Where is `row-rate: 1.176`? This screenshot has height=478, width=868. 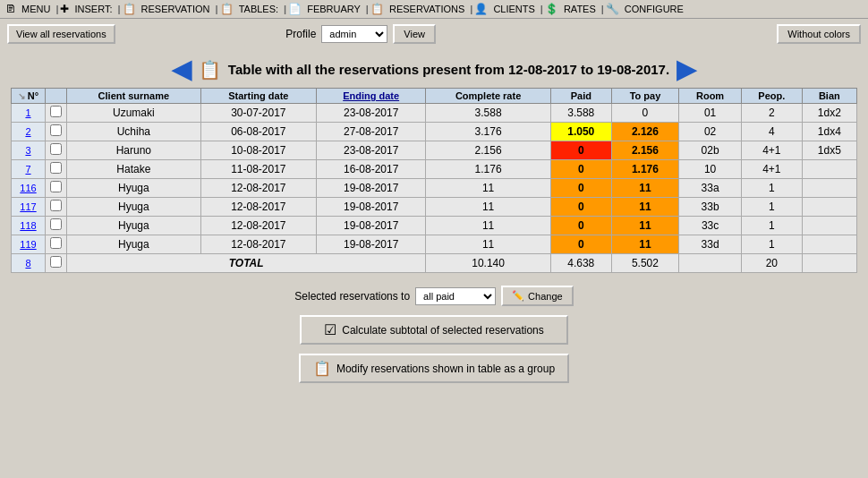
row-rate: 1.176 is located at coordinates (489, 170).